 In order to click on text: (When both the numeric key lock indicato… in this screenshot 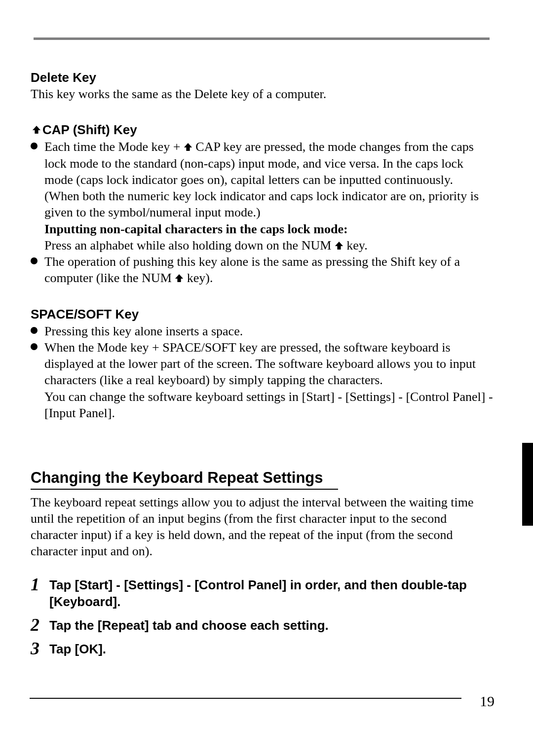, I will do `click(262, 204)`.